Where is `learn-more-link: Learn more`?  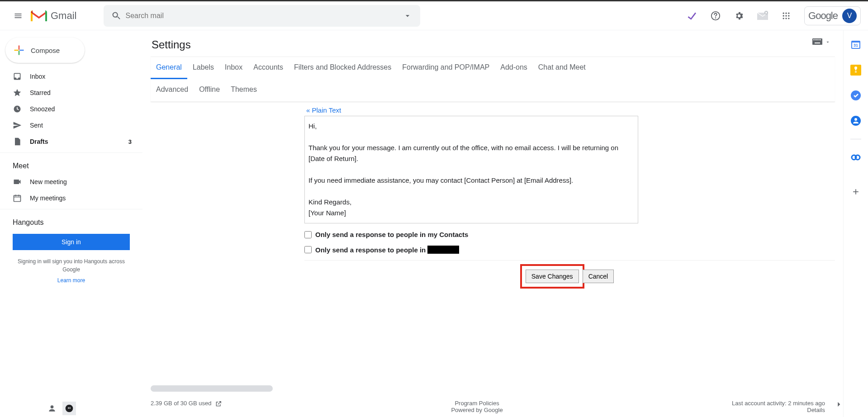
learn-more-link: Learn more is located at coordinates (71, 280).